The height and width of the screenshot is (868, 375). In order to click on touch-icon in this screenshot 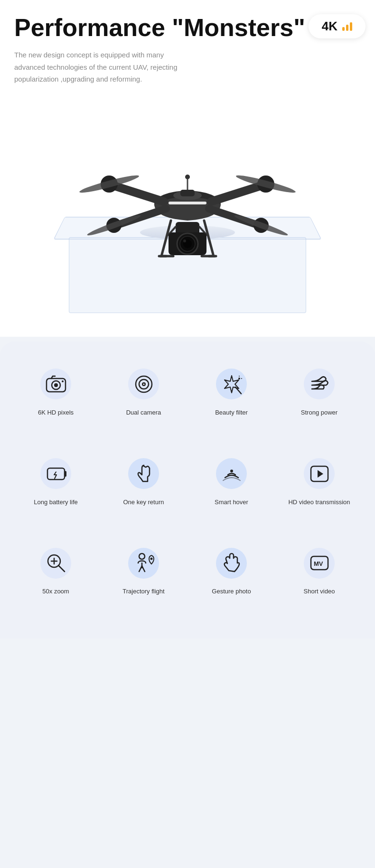, I will do `click(144, 474)`.